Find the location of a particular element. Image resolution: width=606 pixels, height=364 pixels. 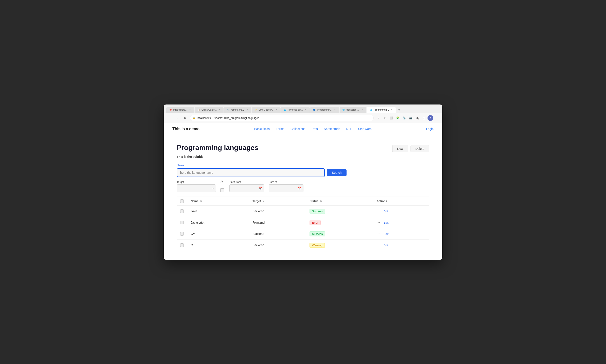

nav-refs: Refs is located at coordinates (315, 129).